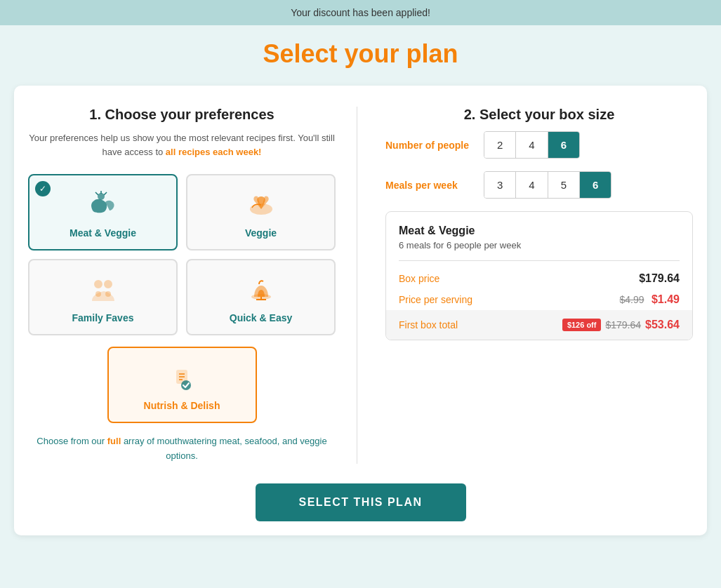  What do you see at coordinates (182, 115) in the screenshot?
I see `preferences-title: 1. Choose your preferences` at bounding box center [182, 115].